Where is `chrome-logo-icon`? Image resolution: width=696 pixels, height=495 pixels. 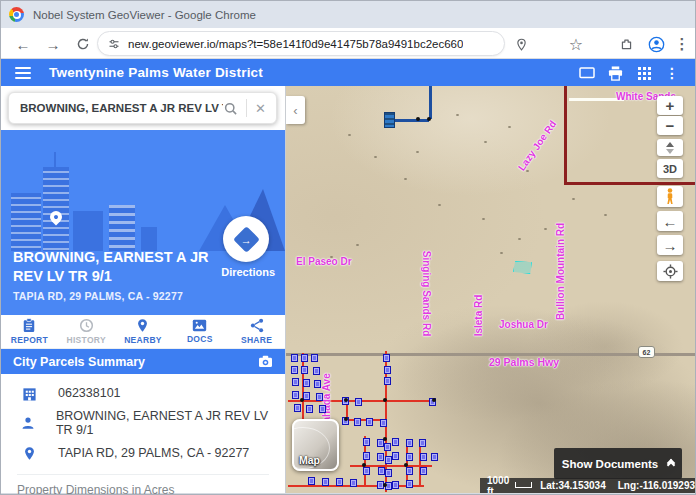 chrome-logo-icon is located at coordinates (16, 14).